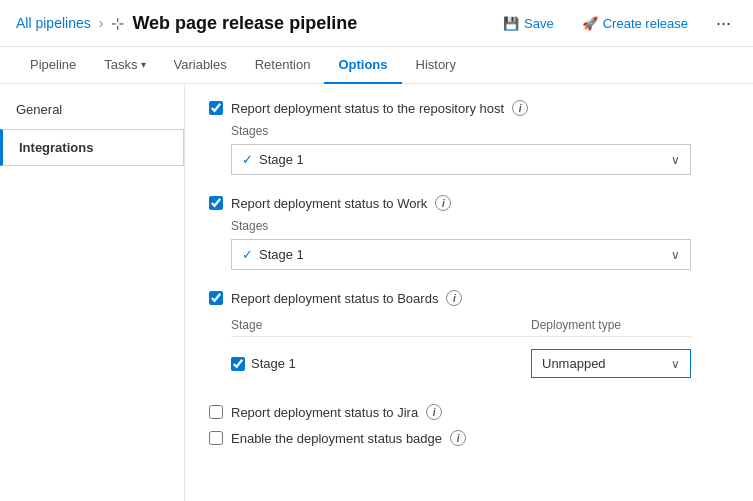 The image size is (753, 501). What do you see at coordinates (329, 204) in the screenshot?
I see `work-label: Report deployment status to Work` at bounding box center [329, 204].